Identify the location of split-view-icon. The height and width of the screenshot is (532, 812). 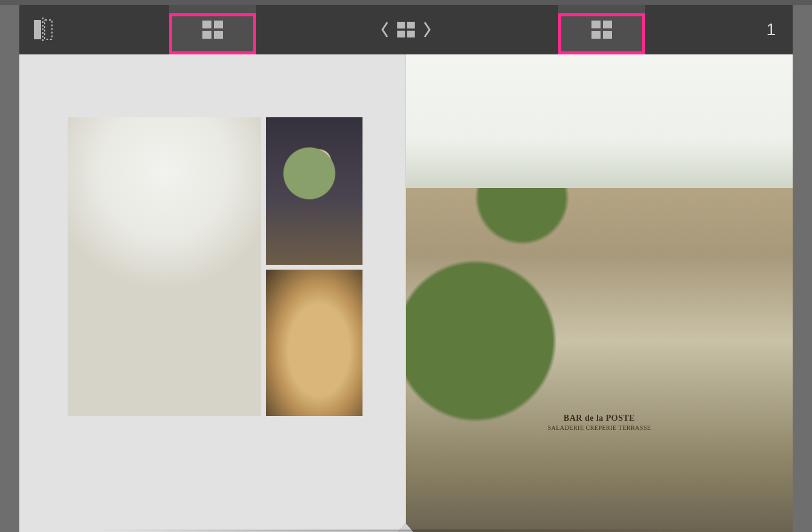
(43, 30).